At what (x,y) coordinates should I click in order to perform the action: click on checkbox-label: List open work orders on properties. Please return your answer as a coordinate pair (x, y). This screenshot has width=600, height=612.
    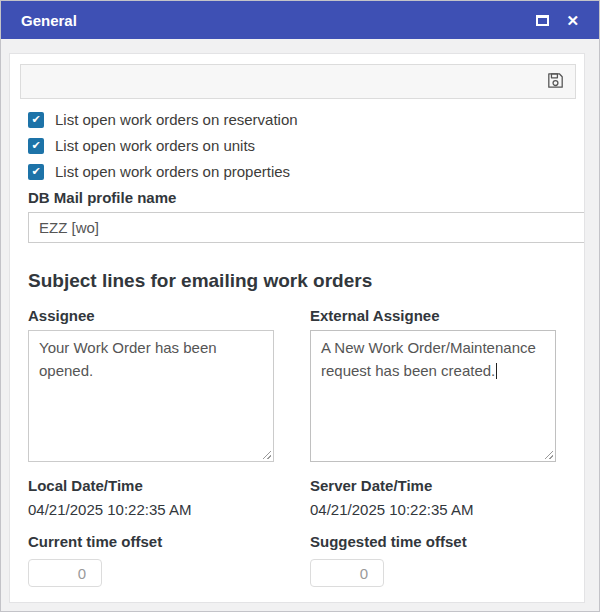
    Looking at the image, I should click on (172, 172).